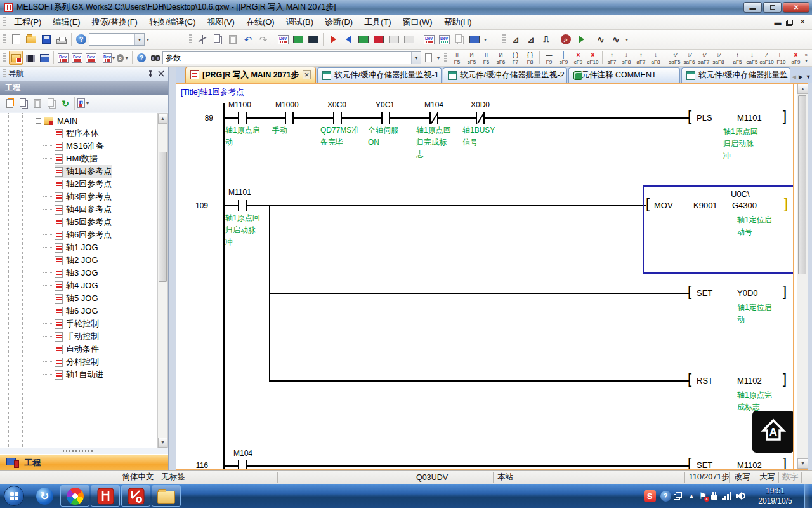 This screenshot has height=508, width=812. I want to click on toolbar-overflow-chevron: »▾, so click(806, 58).